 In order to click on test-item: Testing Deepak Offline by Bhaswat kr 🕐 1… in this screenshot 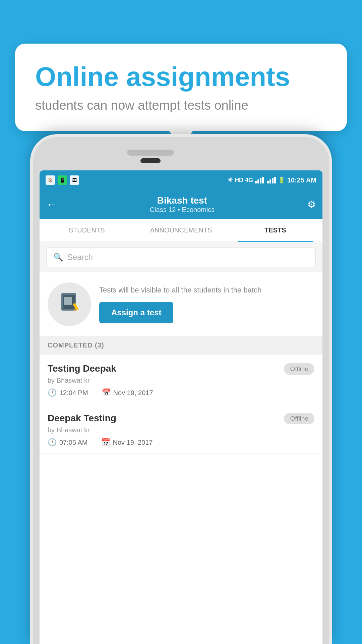, I will do `click(181, 379)`.